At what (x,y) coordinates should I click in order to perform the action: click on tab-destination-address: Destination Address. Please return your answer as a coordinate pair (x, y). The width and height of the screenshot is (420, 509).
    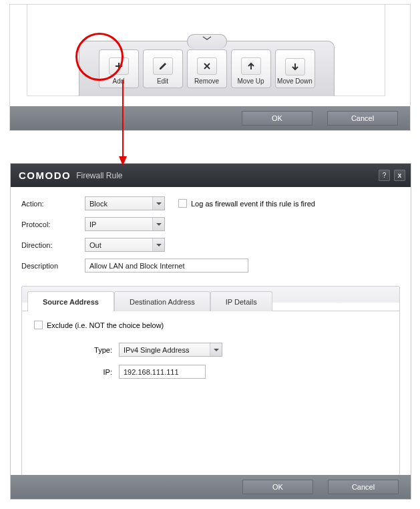
    Looking at the image, I should click on (162, 301).